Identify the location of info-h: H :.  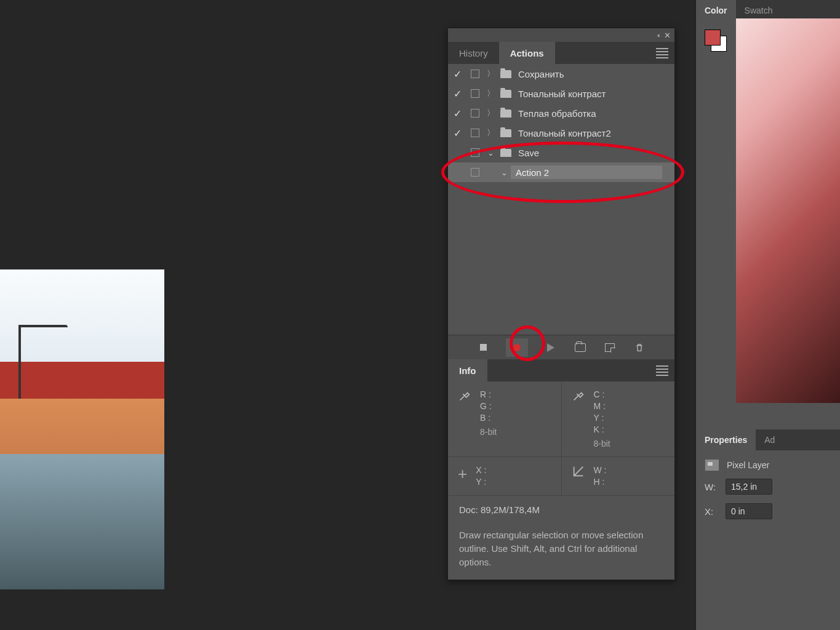
(601, 482).